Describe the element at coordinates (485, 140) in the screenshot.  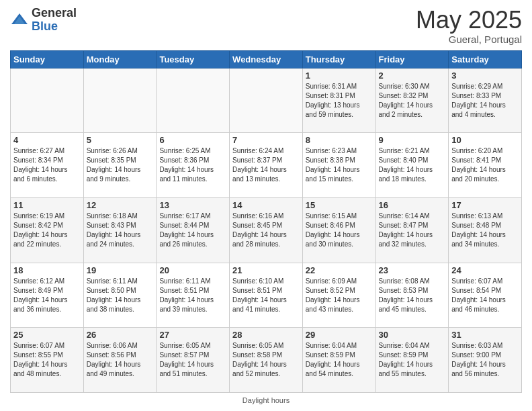
I see `day-number: 10` at that location.